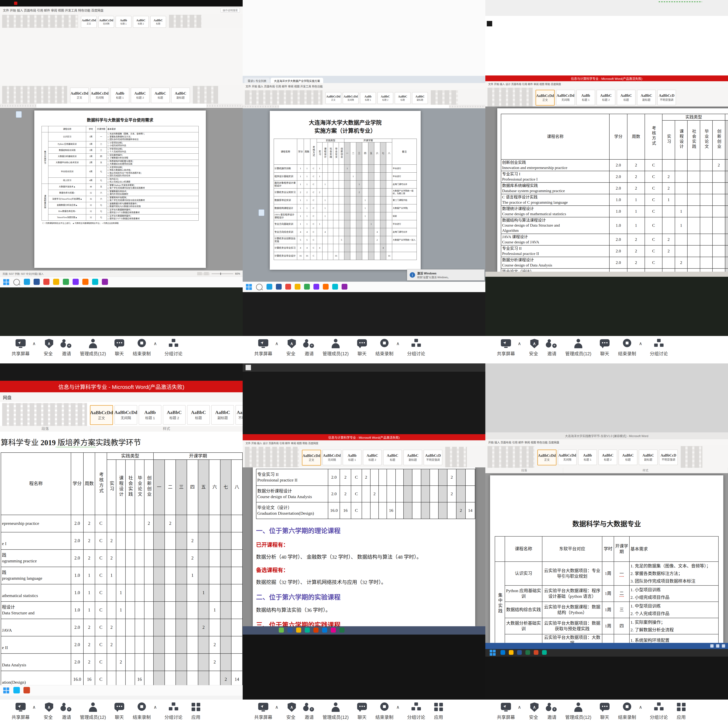 The image size is (728, 727). I want to click on windows-activation-toast: i 激活 Windows 转到“设置”以激活 Windows。, so click(446, 275).